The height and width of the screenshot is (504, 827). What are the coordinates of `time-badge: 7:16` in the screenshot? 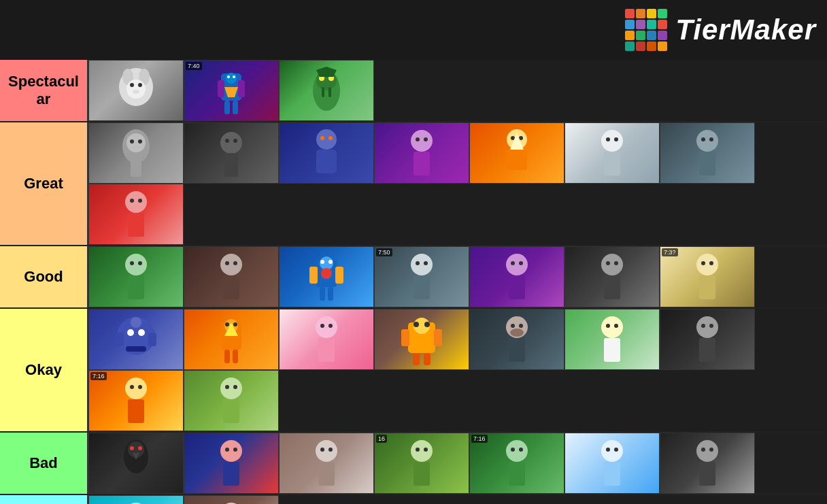 It's located at (99, 376).